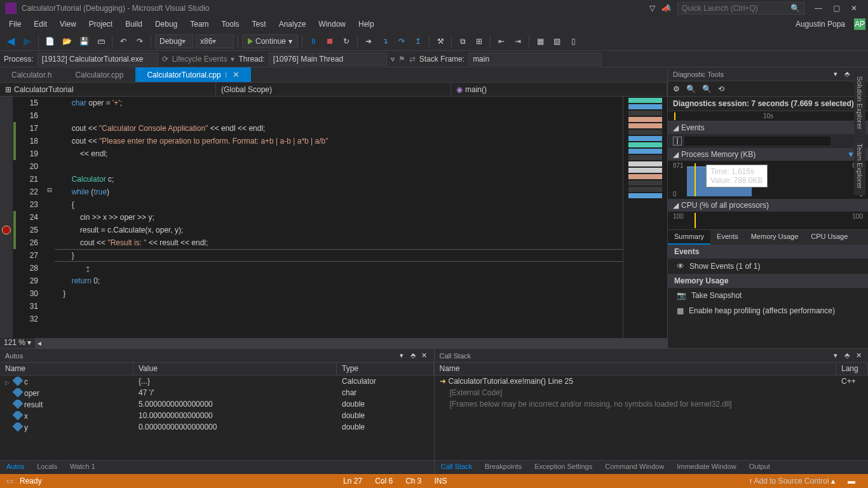 The height and width of the screenshot is (488, 868). What do you see at coordinates (193, 75) in the screenshot?
I see `tab-CalculatorTutorial-cpp: CalculatorTutorial.cpp⟟✕` at bounding box center [193, 75].